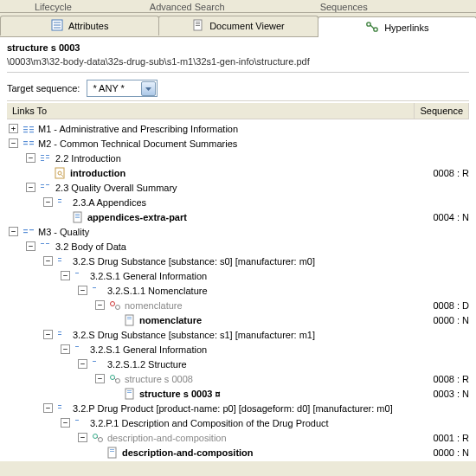  I want to click on tree-node-23: − 2.3 Quality Overall Summary, so click(238, 187).